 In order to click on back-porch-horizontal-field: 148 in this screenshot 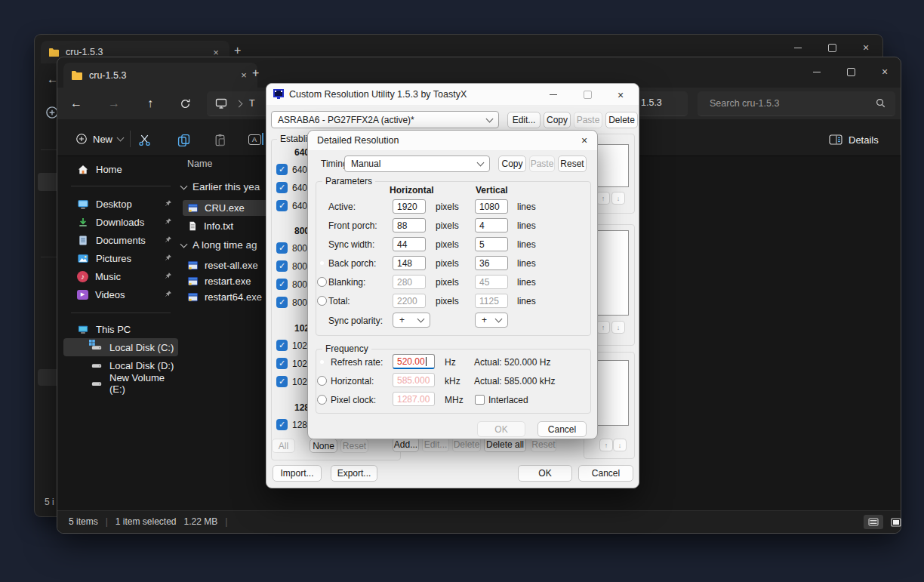, I will do `click(409, 263)`.